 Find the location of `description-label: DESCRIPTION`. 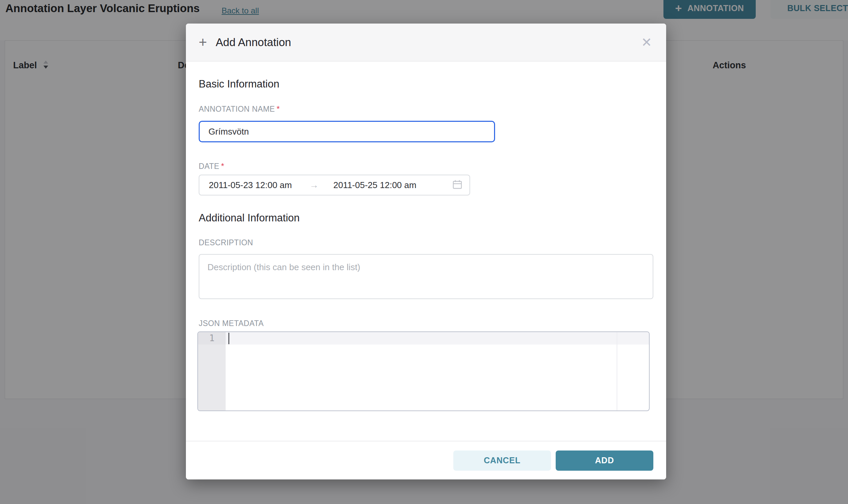

description-label: DESCRIPTION is located at coordinates (226, 242).